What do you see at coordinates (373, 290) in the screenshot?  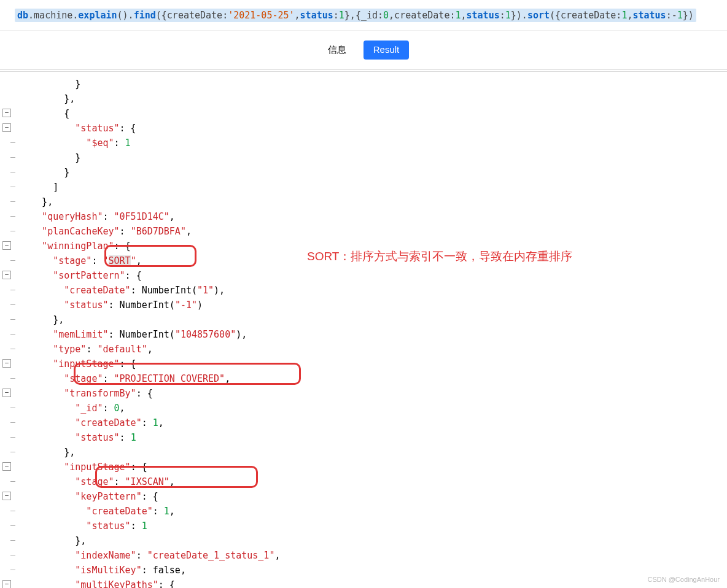 I see `code-line: "createDate": NumberInt("1"),` at bounding box center [373, 290].